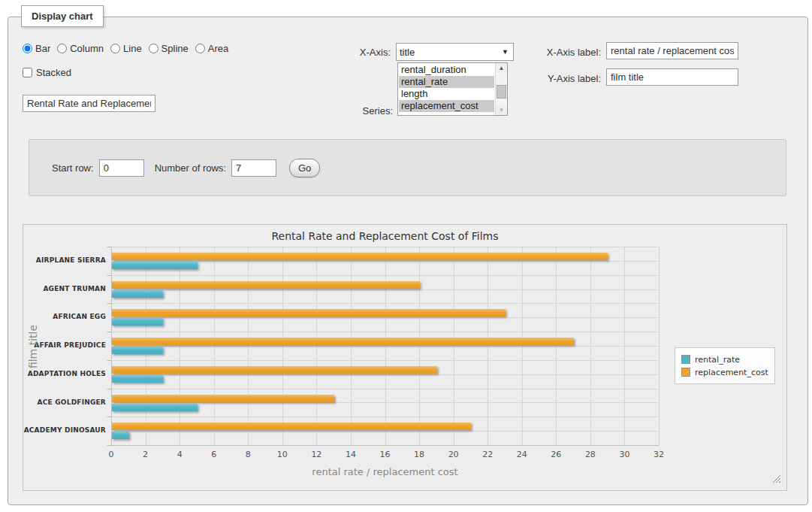 The width and height of the screenshot is (812, 512). Describe the element at coordinates (180, 454) in the screenshot. I see `x-tick-label: 4` at that location.